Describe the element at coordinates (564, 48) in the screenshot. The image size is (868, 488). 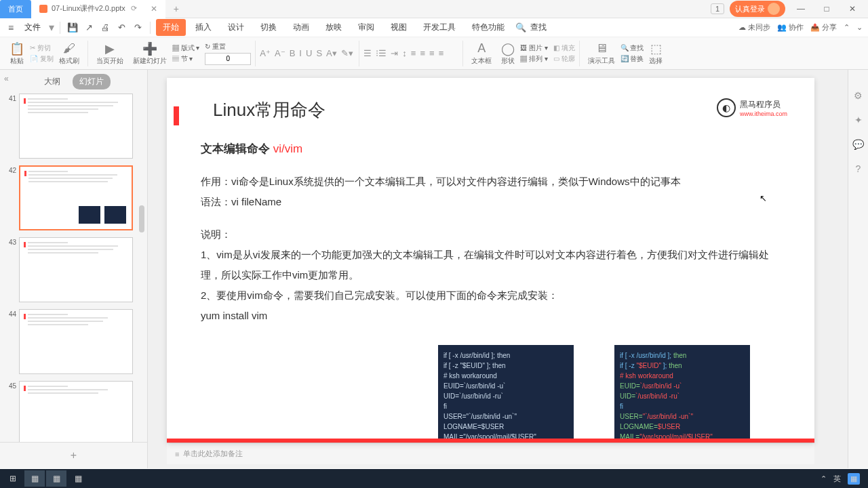
I see `fill-button: ◧ 填充` at that location.